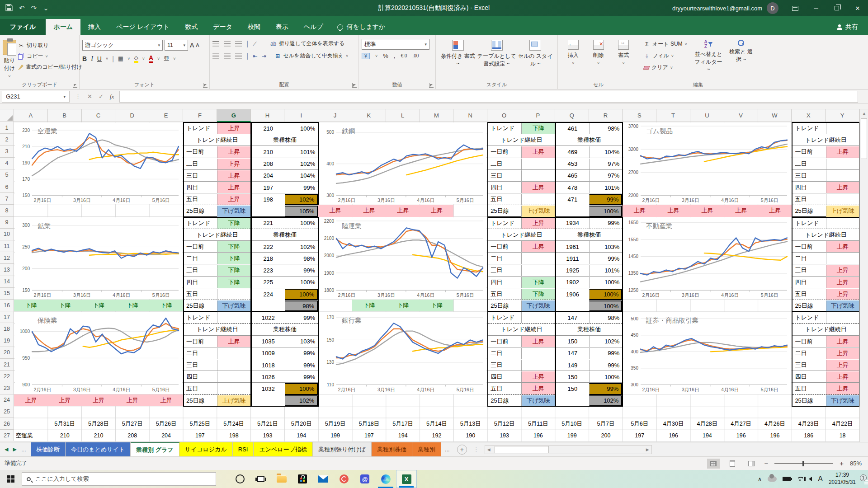  What do you see at coordinates (7, 270) in the screenshot?
I see `row-header-13: 13` at bounding box center [7, 270].